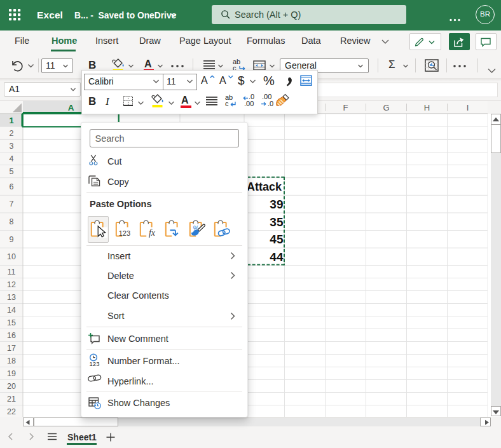 The image size is (501, 448). Describe the element at coordinates (277, 257) in the screenshot. I see `svg-text: 44` at that location.